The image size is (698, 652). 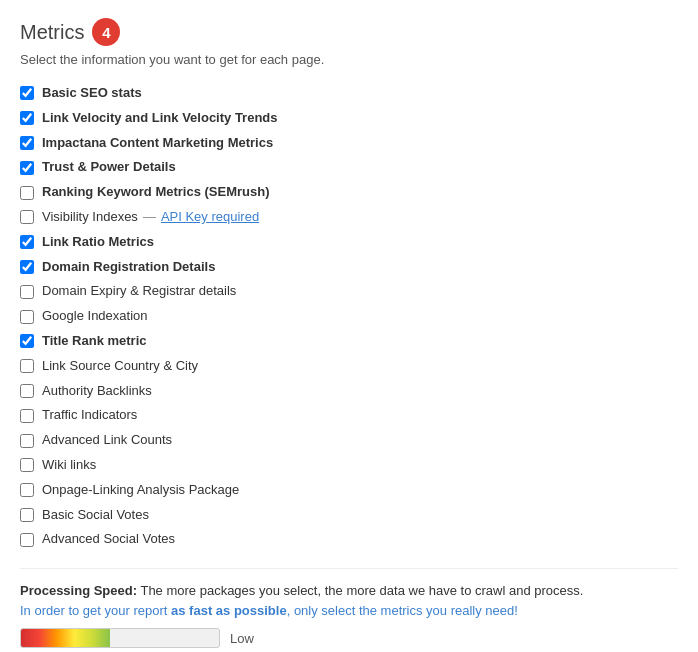 I want to click on checkbox-domain-expiry, so click(x=27, y=292).